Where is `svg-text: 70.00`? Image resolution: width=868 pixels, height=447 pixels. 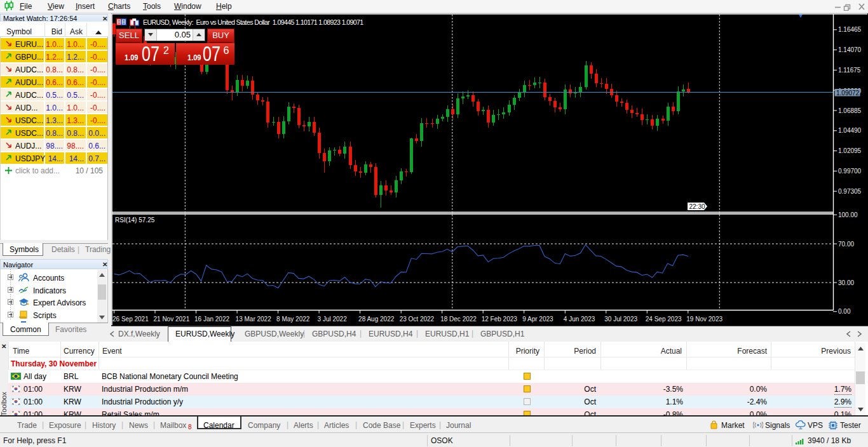
svg-text: 70.00 is located at coordinates (846, 244).